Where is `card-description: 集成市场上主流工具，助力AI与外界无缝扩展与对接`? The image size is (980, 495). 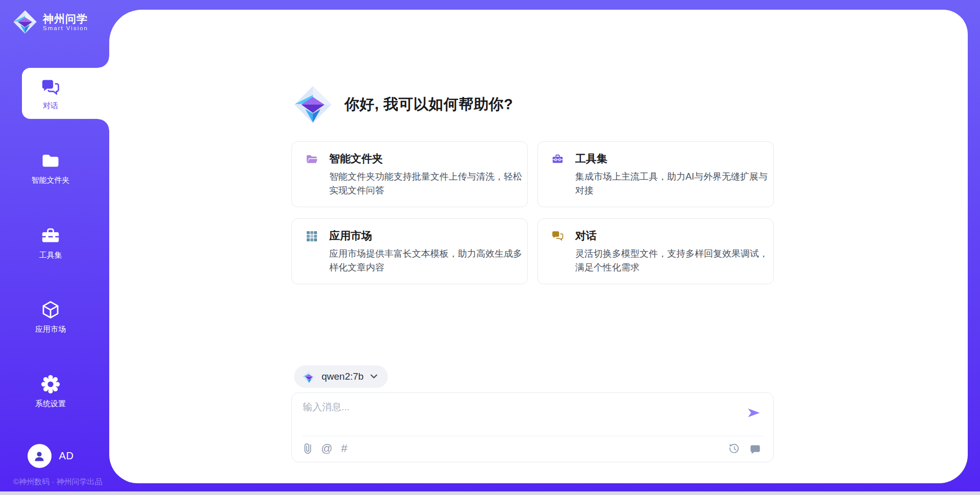 card-description: 集成市场上主流工具，助力AI与外界无缝扩展与对接 is located at coordinates (674, 184).